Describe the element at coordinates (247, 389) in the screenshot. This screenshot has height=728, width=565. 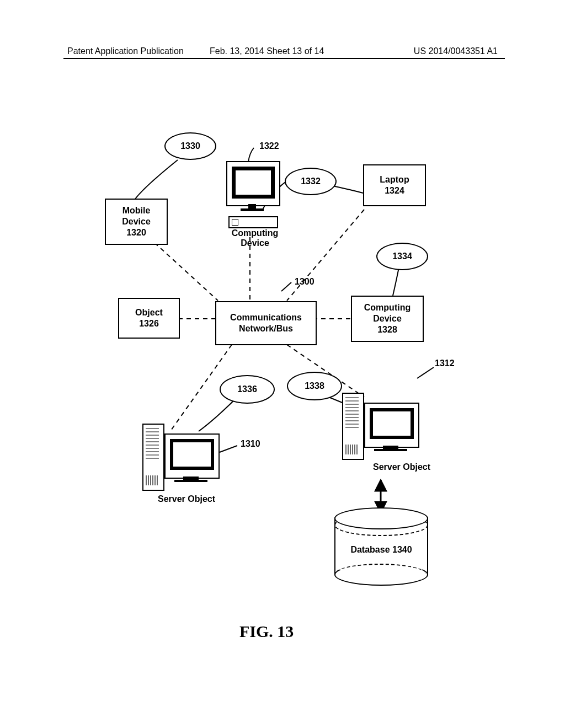
I see `ellipse-1336: 1336` at that location.